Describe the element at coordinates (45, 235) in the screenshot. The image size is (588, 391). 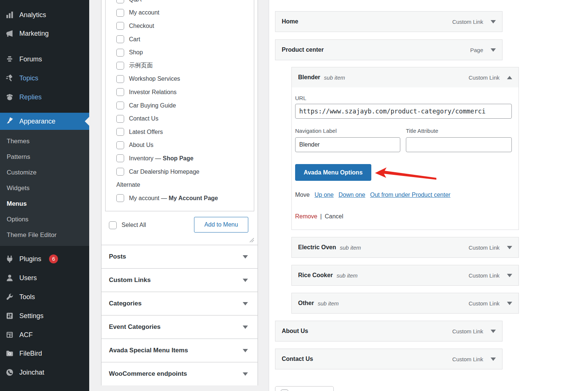
I see `sidebar-subitem-theme-file-editor: Theme File Editor` at that location.